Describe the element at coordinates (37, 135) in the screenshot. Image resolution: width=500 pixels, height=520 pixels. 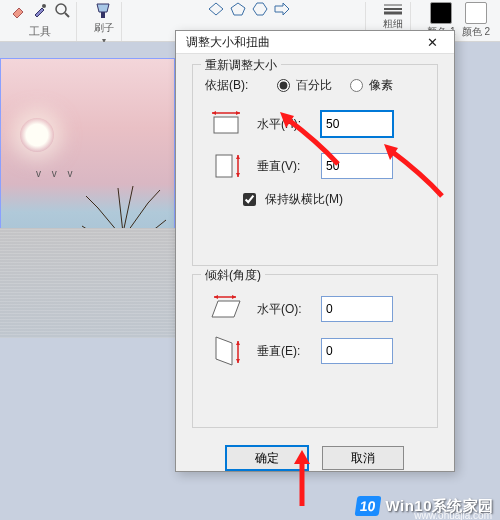
I see `sun-graphic` at that location.